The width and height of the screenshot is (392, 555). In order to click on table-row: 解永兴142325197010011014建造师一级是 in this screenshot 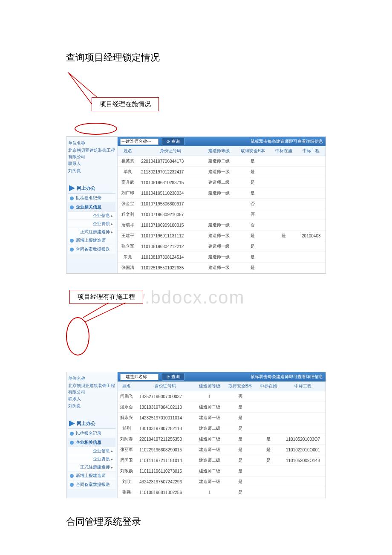, I will do `click(222, 418)`.